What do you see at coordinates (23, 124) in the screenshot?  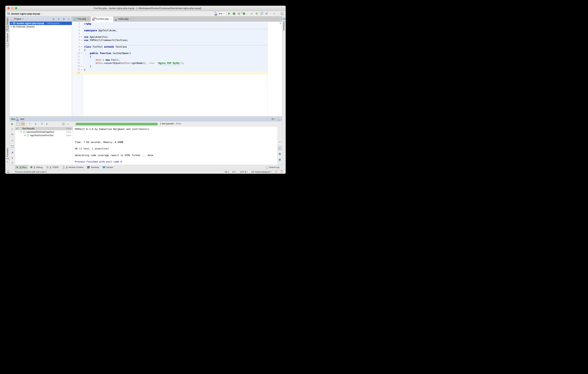 I see `ignored-icon` at bounding box center [23, 124].